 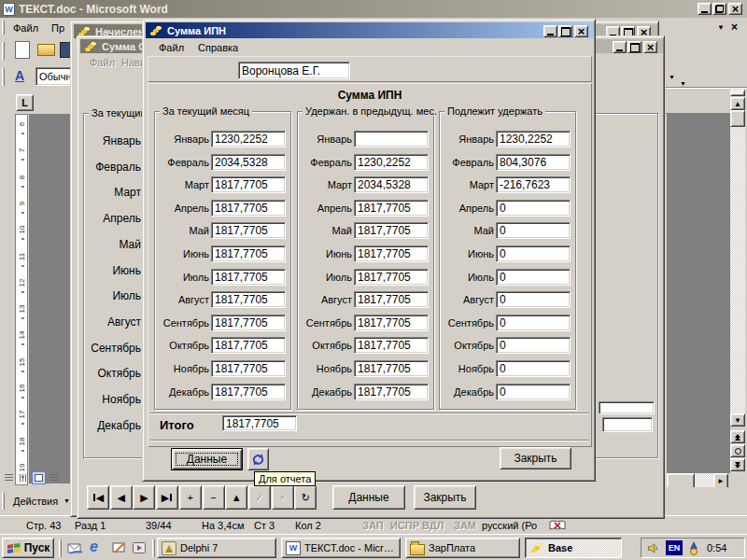 I want to click on split-handle, so click(x=738, y=93).